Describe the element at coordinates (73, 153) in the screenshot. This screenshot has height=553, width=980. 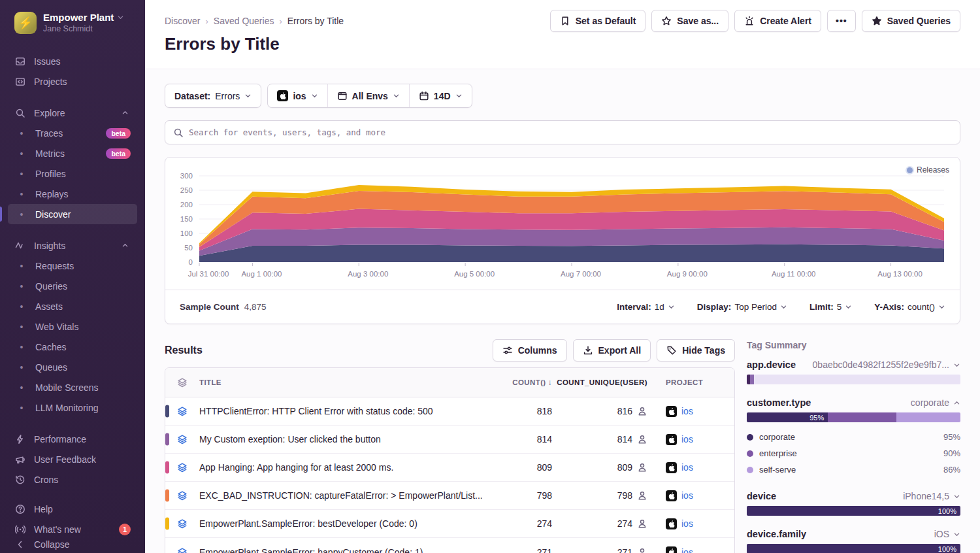
I see `sidebar-item-metrics: •Metricsbeta` at that location.